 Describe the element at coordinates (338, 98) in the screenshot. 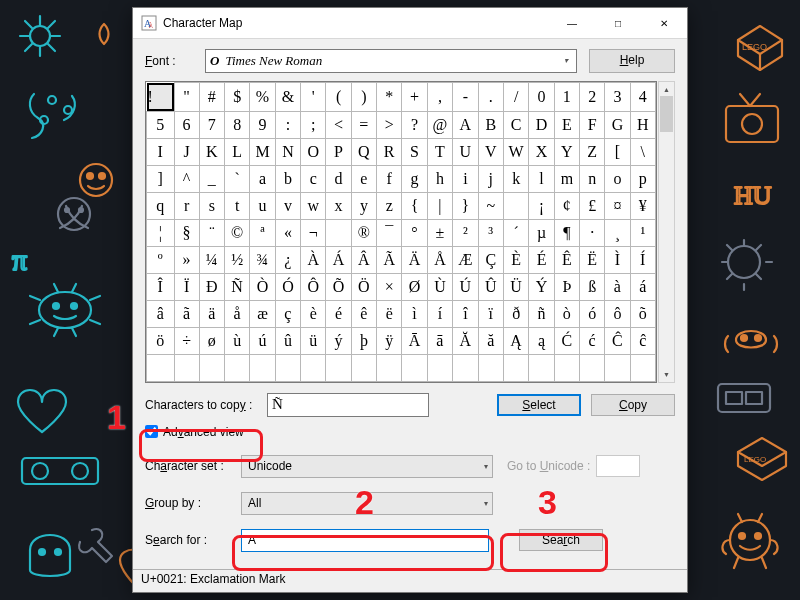

I see `char-cell: (` at that location.